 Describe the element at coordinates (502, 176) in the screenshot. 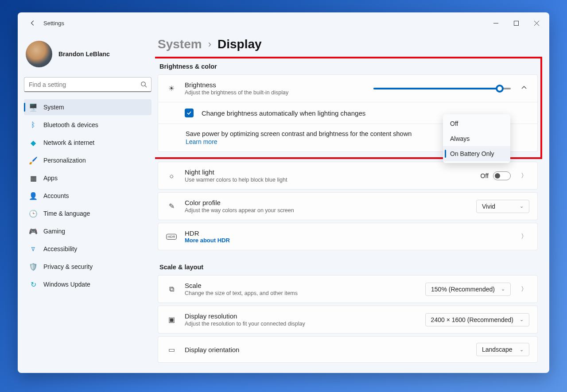

I see `night-light-toggle` at that location.